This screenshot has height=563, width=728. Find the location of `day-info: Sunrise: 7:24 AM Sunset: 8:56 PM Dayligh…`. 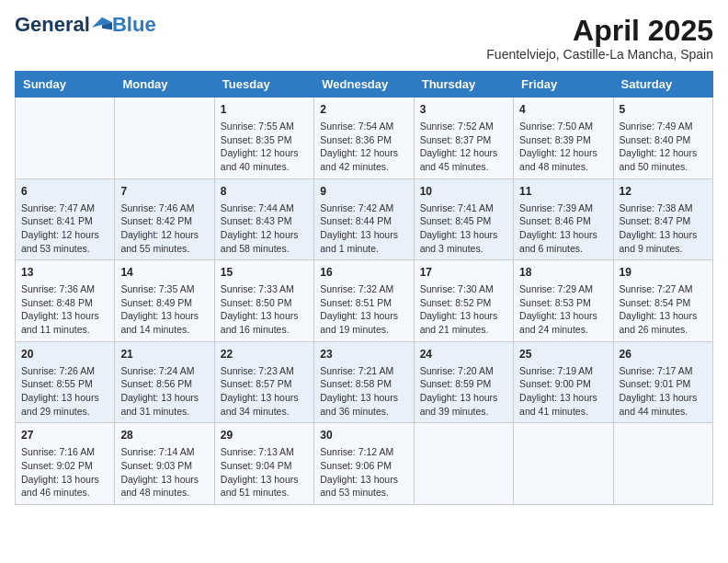

day-info: Sunrise: 7:24 AM Sunset: 8:56 PM Dayligh… is located at coordinates (164, 392).